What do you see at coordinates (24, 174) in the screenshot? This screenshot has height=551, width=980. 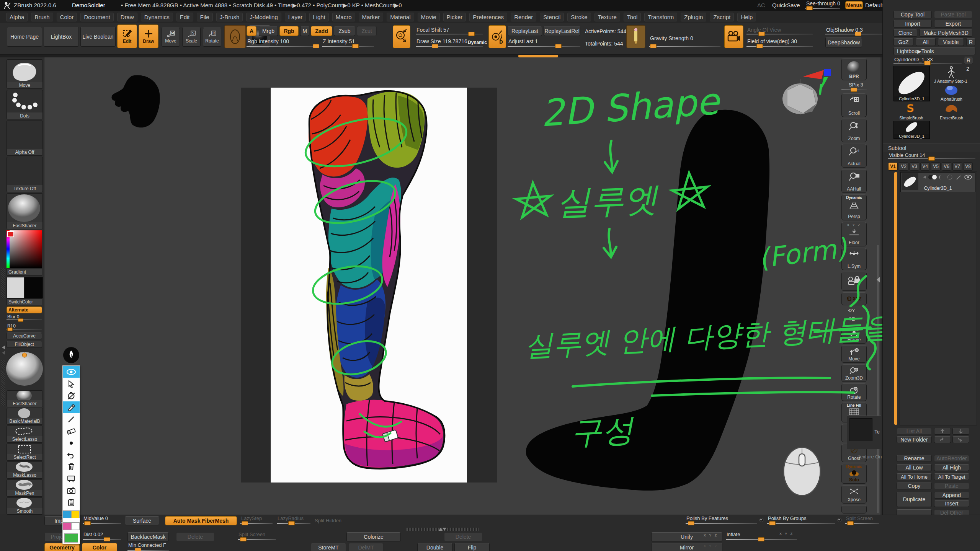 I see `tray-texture: Texture Off` at bounding box center [24, 174].